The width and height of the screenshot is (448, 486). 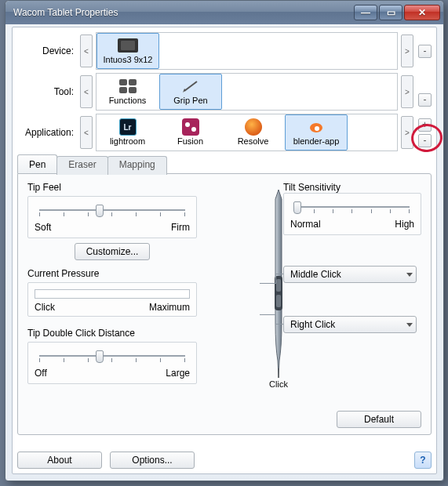 What do you see at coordinates (112, 356) in the screenshot?
I see `tip-double-click-group: Tip Double Click Distance Off Large` at bounding box center [112, 356].